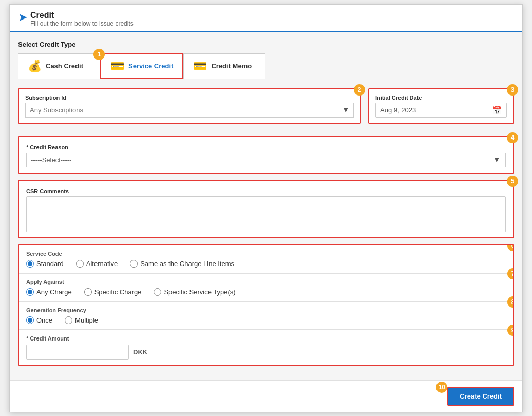 The image size is (532, 416). I want to click on footer-badge-wrapper: 10 Create Credit, so click(481, 396).